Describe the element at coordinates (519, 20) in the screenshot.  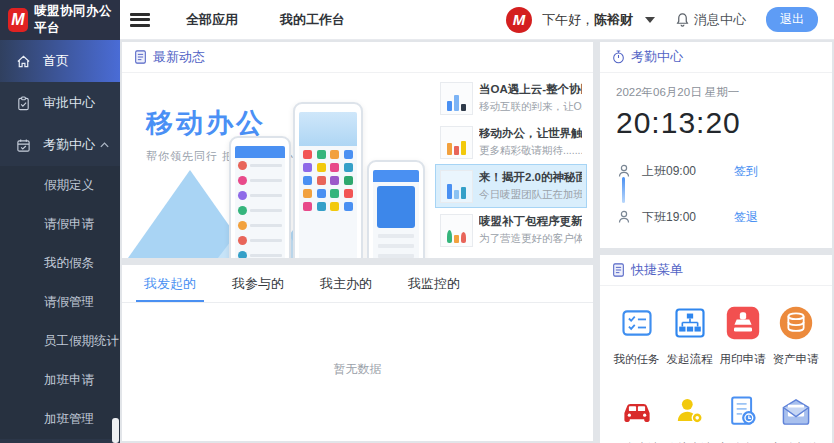
I see `user-avatar: M` at that location.